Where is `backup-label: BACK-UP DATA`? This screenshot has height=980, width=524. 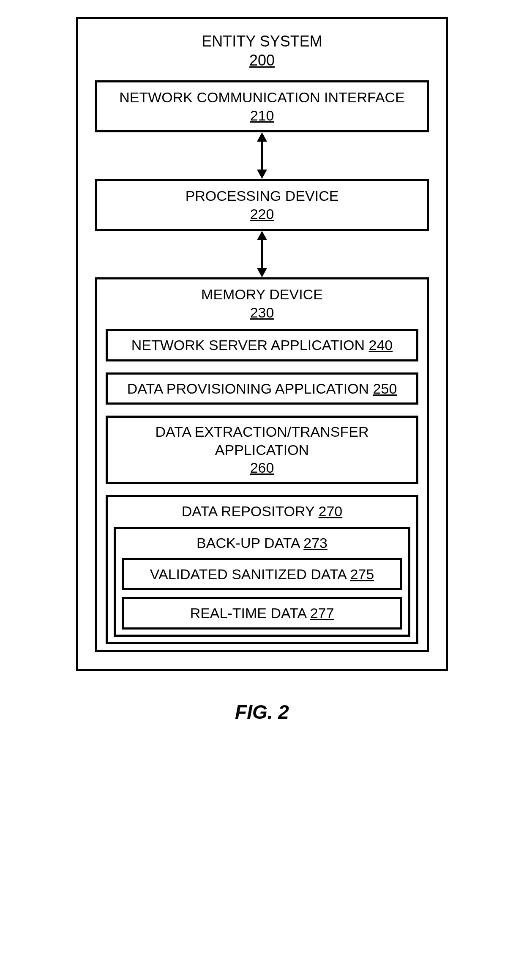
backup-label: BACK-UP DATA is located at coordinates (248, 543).